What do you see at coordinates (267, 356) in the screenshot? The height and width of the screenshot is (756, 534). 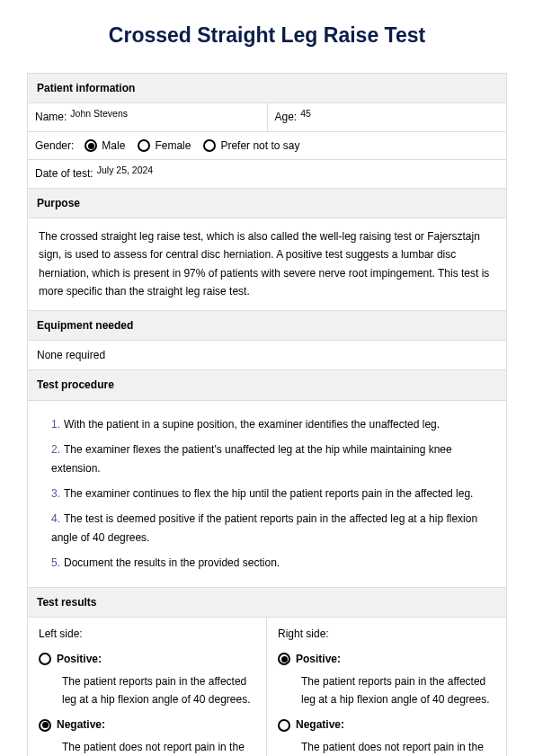 I see `equipment-text: None required` at bounding box center [267, 356].